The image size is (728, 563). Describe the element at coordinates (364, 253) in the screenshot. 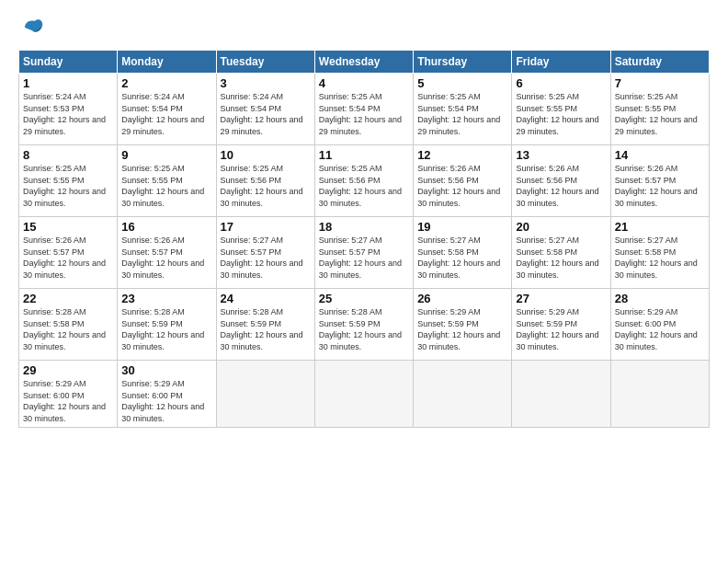

I see `week-row-3: 15 Sunrise: 5:26 AM Sunset: 5:57 PM Dayl…` at that location.